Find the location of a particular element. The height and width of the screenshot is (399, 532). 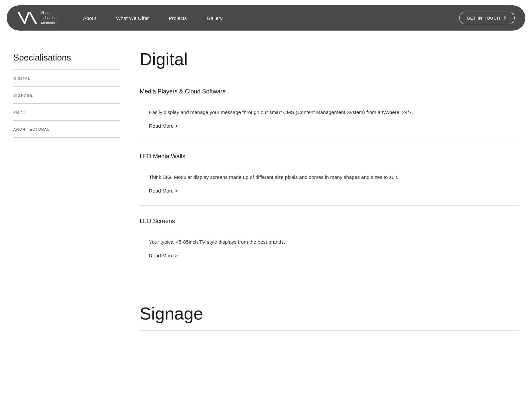

read-more-arrow-icon: > is located at coordinates (176, 126).